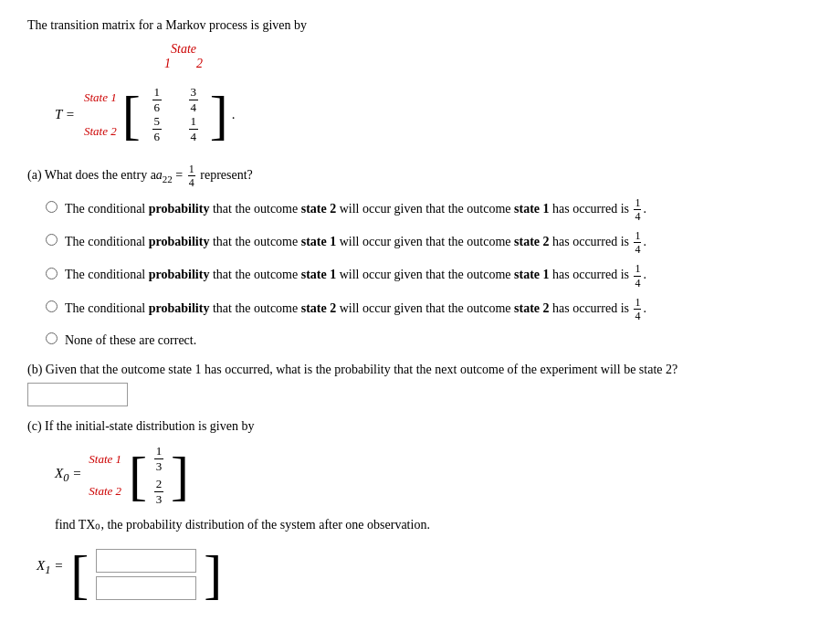 The image size is (840, 632). I want to click on xo-state1-label: State 1, so click(105, 459).